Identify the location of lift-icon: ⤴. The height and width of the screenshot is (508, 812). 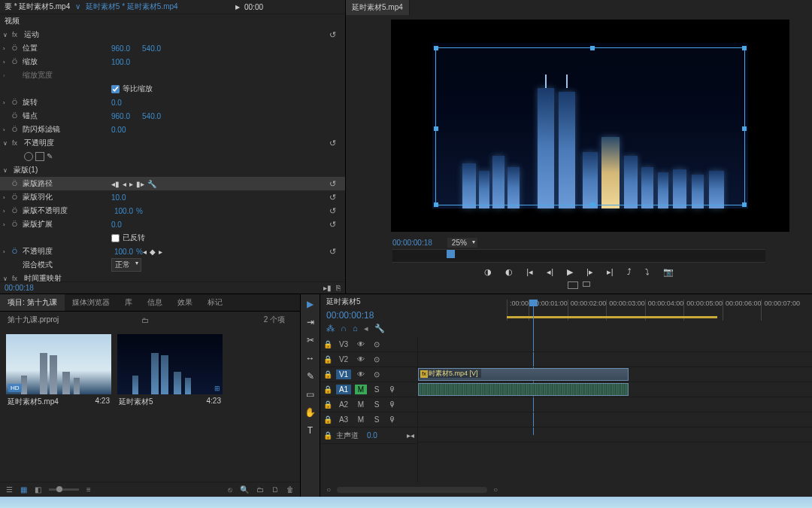
(629, 272).